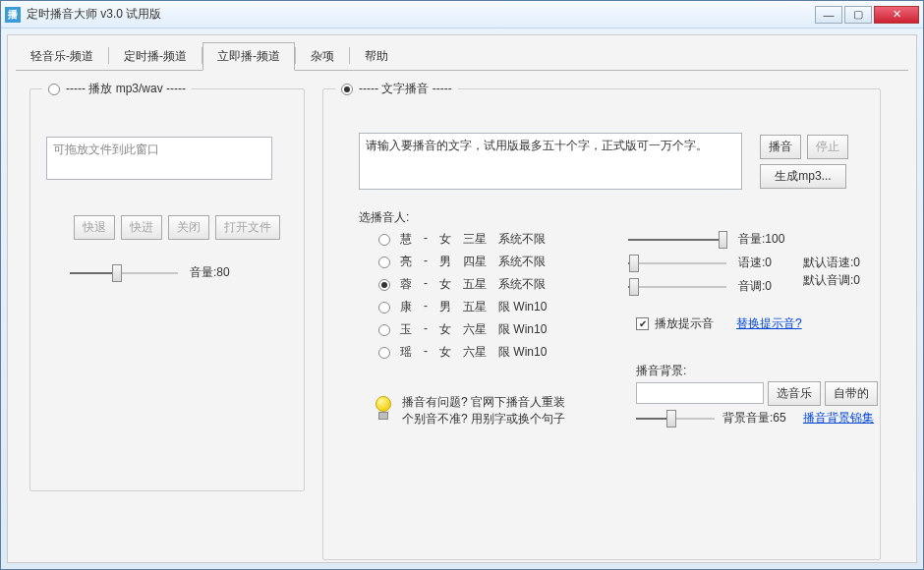 The width and height of the screenshot is (924, 570). What do you see at coordinates (803, 177) in the screenshot?
I see `generate-mp3-button: 生成mp3...` at bounding box center [803, 177].